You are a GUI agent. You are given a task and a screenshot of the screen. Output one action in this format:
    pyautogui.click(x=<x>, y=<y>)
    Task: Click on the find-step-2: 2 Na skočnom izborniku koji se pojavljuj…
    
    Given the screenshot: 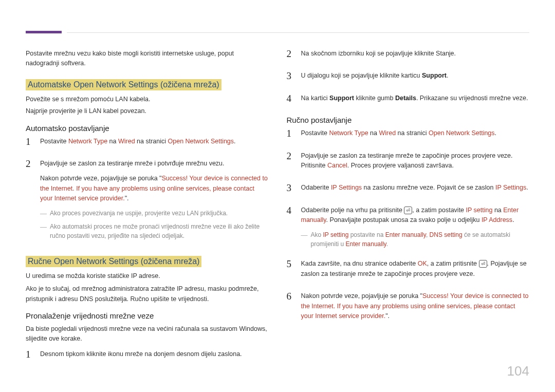 What is the action you would take?
    pyautogui.click(x=408, y=57)
    